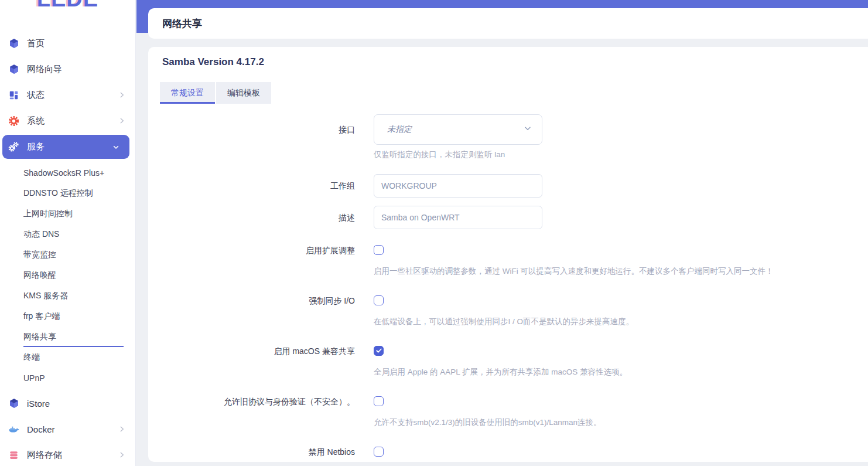 The width and height of the screenshot is (868, 466). What do you see at coordinates (504, 322) in the screenshot?
I see `field-hint: 在低端设备上，可以通过强制使用同步I / O而不是默认的异步来提高速度。` at bounding box center [504, 322].